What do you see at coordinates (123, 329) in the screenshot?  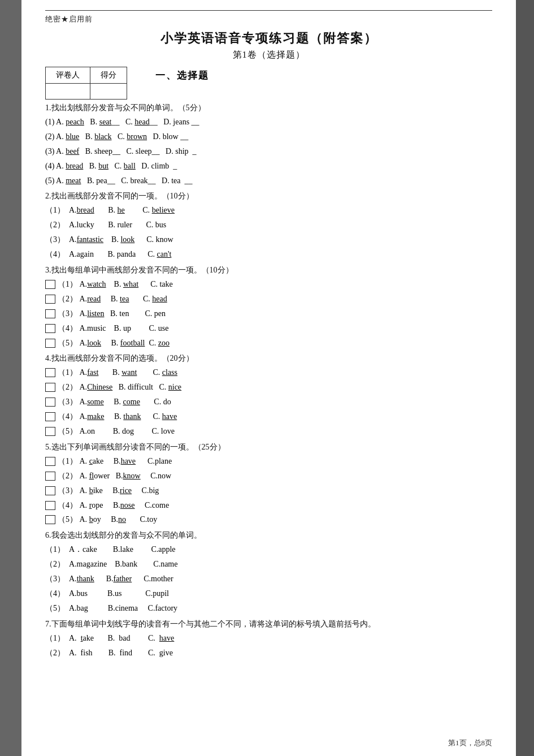 I see `q3-r4-b: B. up` at bounding box center [123, 329].